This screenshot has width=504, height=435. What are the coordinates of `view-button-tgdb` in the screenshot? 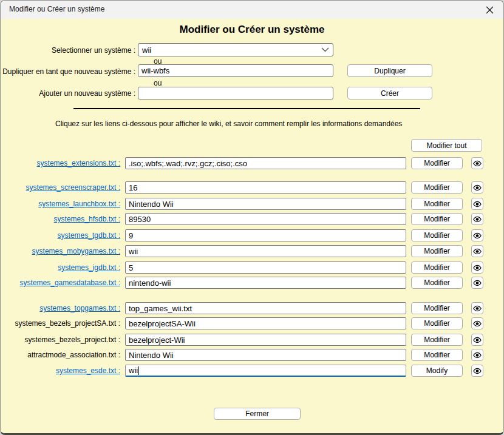 It's located at (477, 235).